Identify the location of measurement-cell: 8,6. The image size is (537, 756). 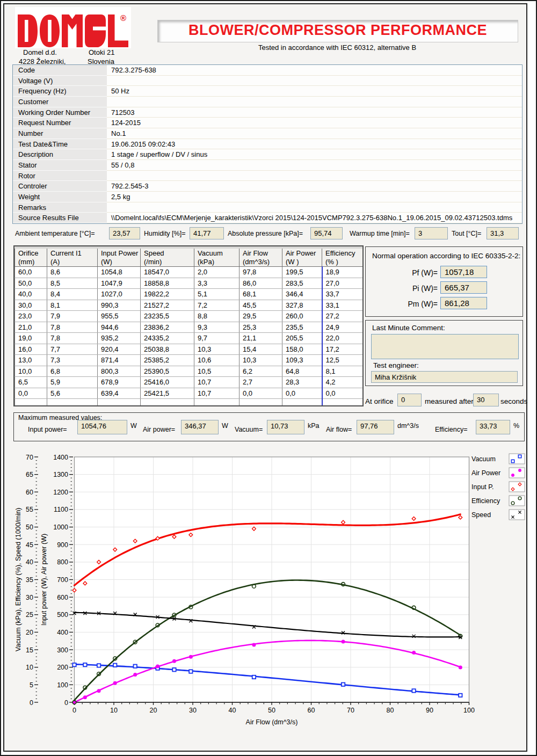
(72, 273).